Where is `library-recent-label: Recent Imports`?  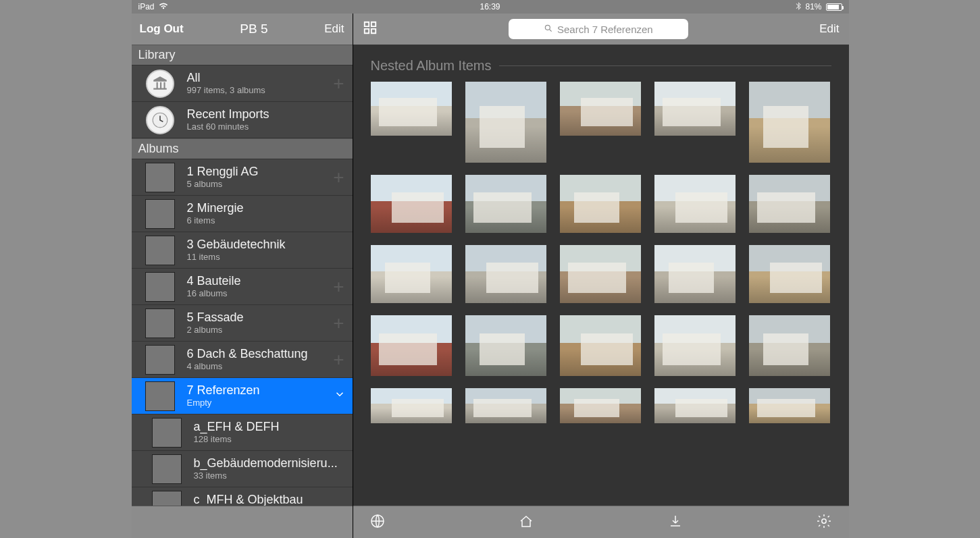 library-recent-label: Recent Imports is located at coordinates (266, 115).